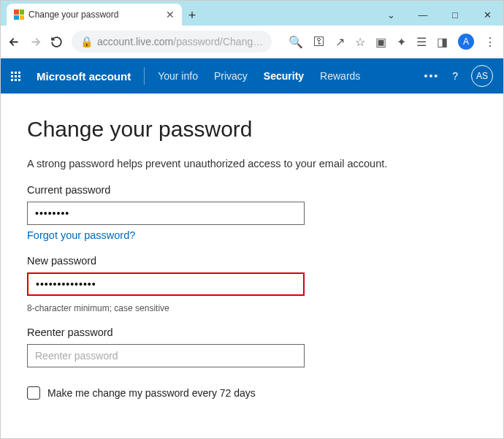 The image size is (504, 439). Describe the element at coordinates (252, 164) in the screenshot. I see `page-description: A strong password helps prevent unauthor…` at that location.